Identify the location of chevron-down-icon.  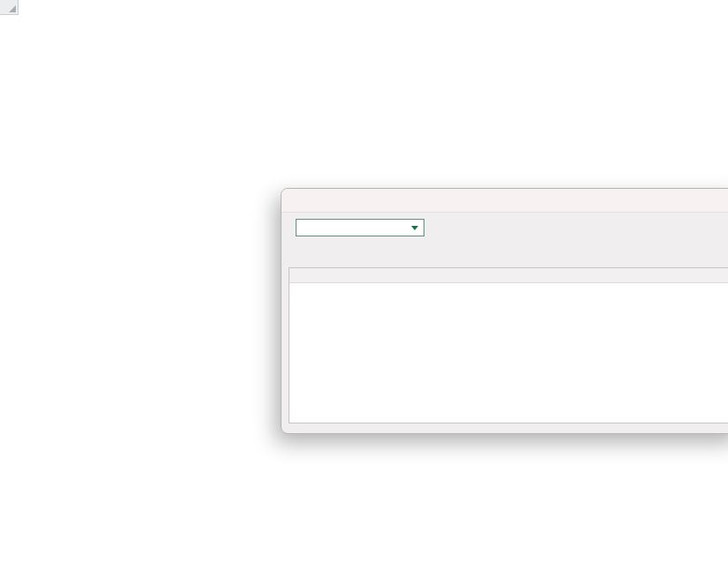
(415, 228).